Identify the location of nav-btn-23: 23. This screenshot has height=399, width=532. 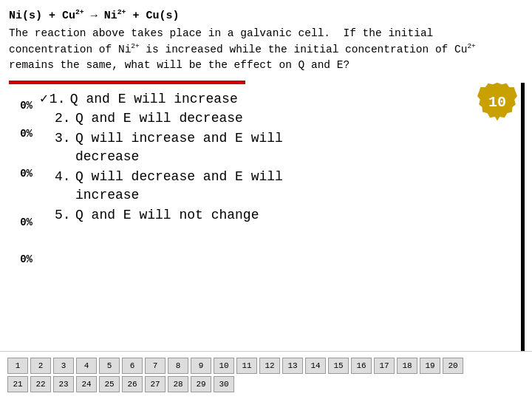
(64, 384).